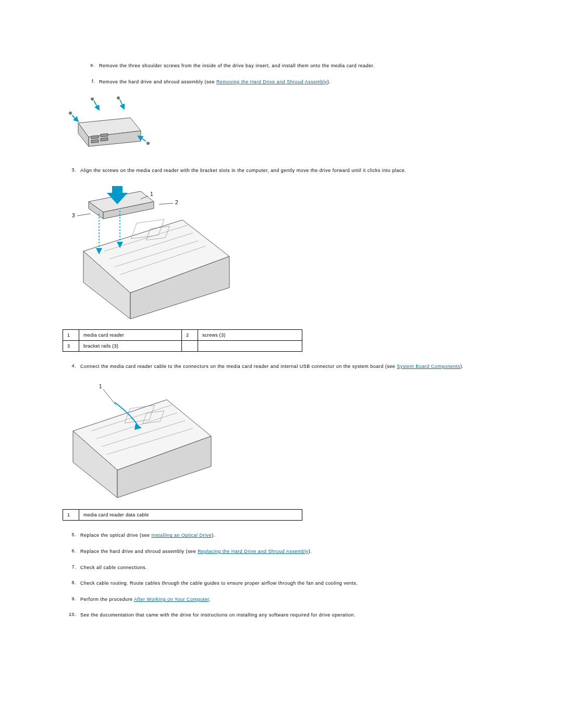 The image size is (563, 728). Describe the element at coordinates (182, 515) in the screenshot. I see `table-row: 1 media card reader data cable` at that location.